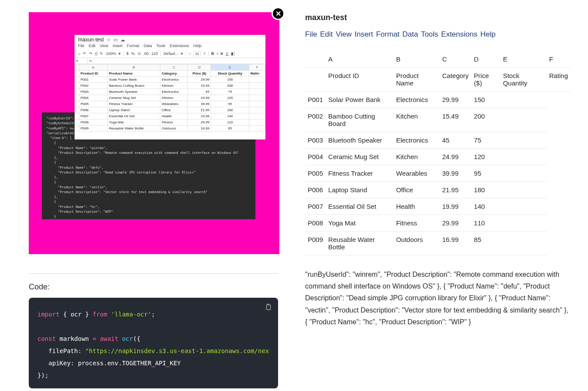  What do you see at coordinates (153, 343) in the screenshot?
I see `code-block: import { ocr } from 'llama-ocr'; const m…` at bounding box center [153, 343].